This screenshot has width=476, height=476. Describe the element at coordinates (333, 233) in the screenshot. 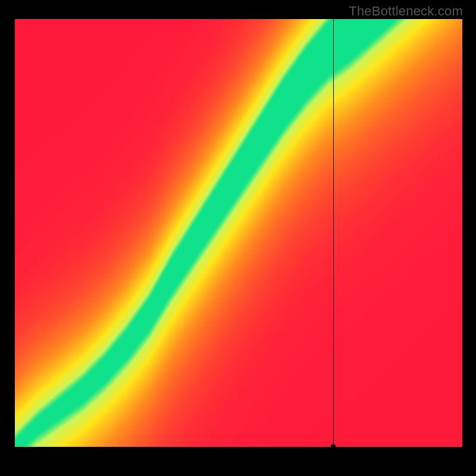

I see `crosshair-vertical` at that location.